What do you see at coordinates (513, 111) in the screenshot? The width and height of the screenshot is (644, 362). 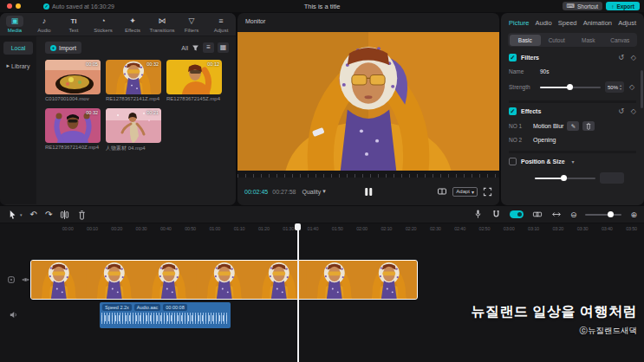 I see `effects-checkbox: ✓` at bounding box center [513, 111].